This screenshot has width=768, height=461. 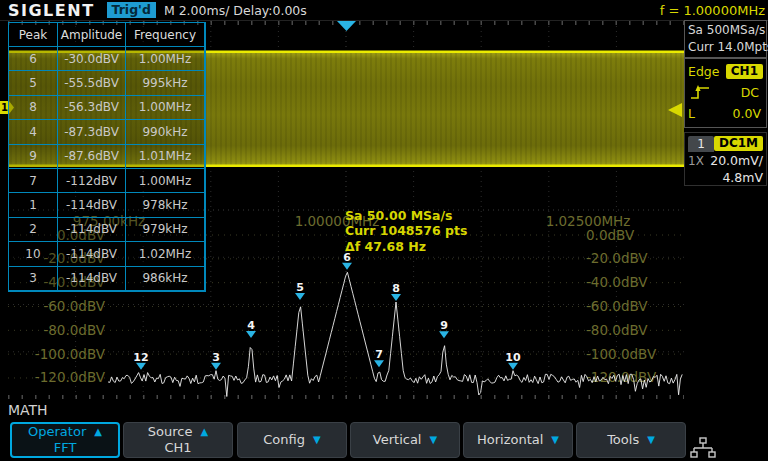 I want to click on lan-network-icon, so click(x=703, y=449).